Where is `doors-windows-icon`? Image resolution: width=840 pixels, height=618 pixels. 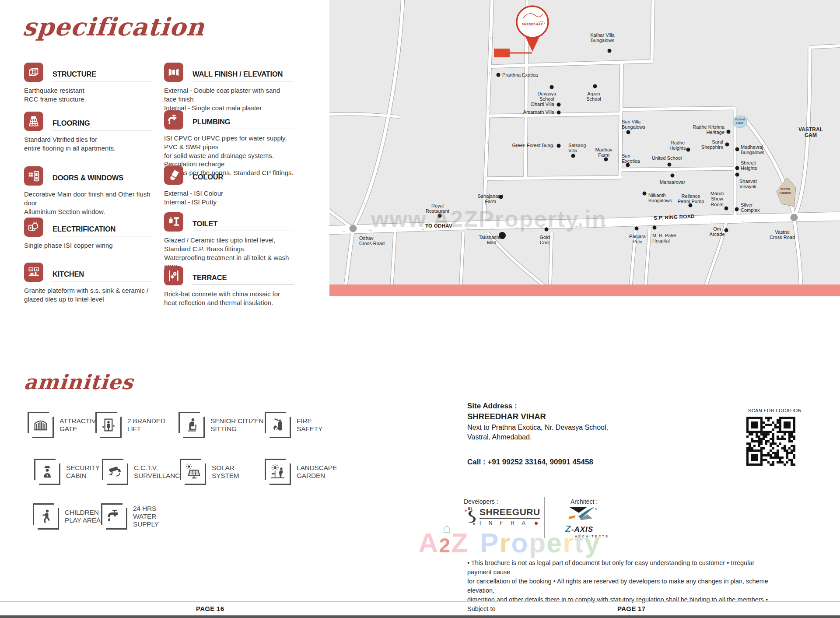
doors-windows-icon is located at coordinates (34, 176).